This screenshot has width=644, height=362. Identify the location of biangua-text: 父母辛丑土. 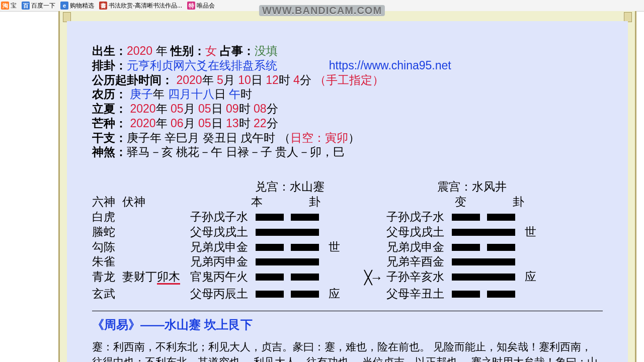
(419, 294).